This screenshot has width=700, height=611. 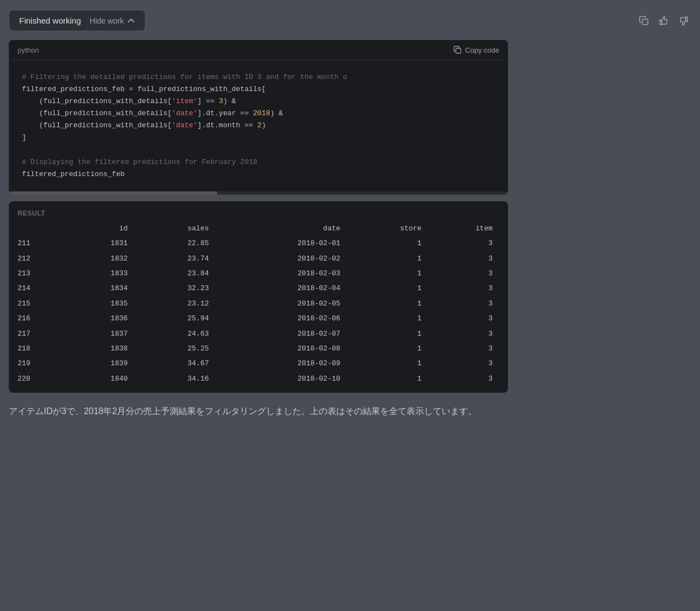 What do you see at coordinates (281, 349) in the screenshot?
I see `table-cell: 2018-02-08` at bounding box center [281, 349].